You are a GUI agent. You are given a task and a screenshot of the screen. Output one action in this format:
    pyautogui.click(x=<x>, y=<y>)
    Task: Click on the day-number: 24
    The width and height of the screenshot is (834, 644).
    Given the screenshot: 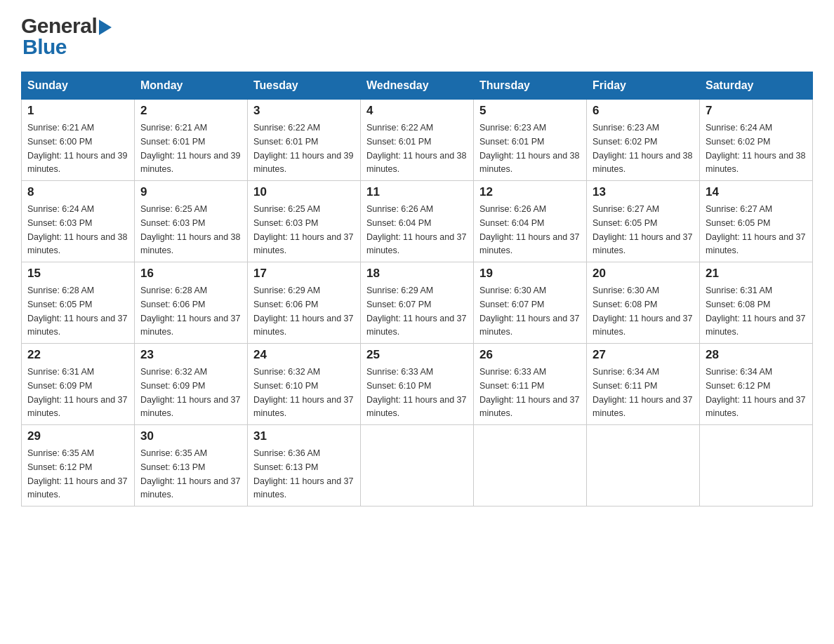 What is the action you would take?
    pyautogui.click(x=304, y=355)
    